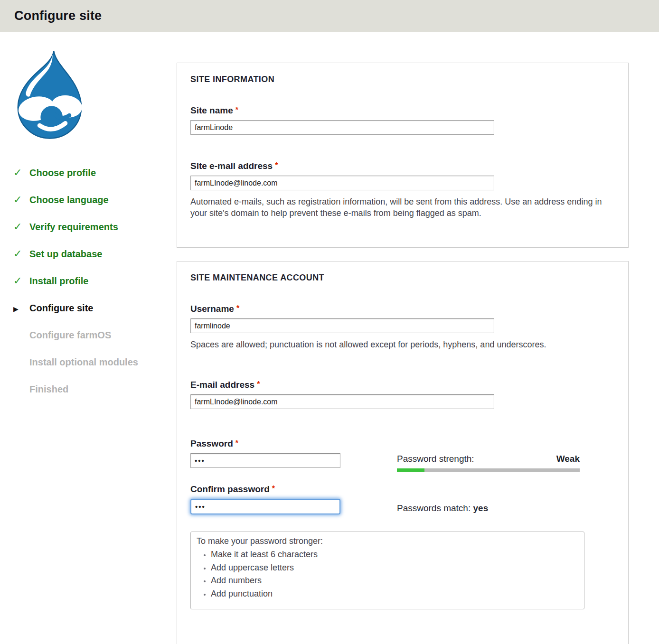  What do you see at coordinates (49, 95) in the screenshot?
I see `drupal-logo` at bounding box center [49, 95].